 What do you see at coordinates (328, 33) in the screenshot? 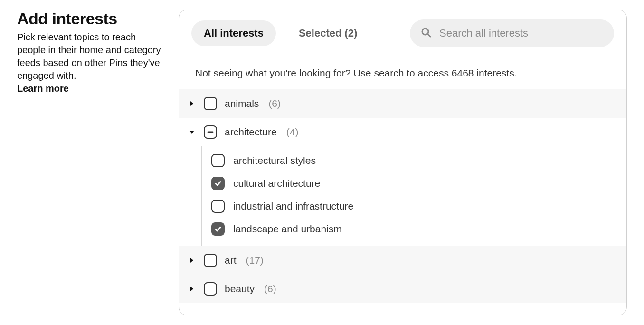
I see `tab-selected: Selected (2)` at bounding box center [328, 33].